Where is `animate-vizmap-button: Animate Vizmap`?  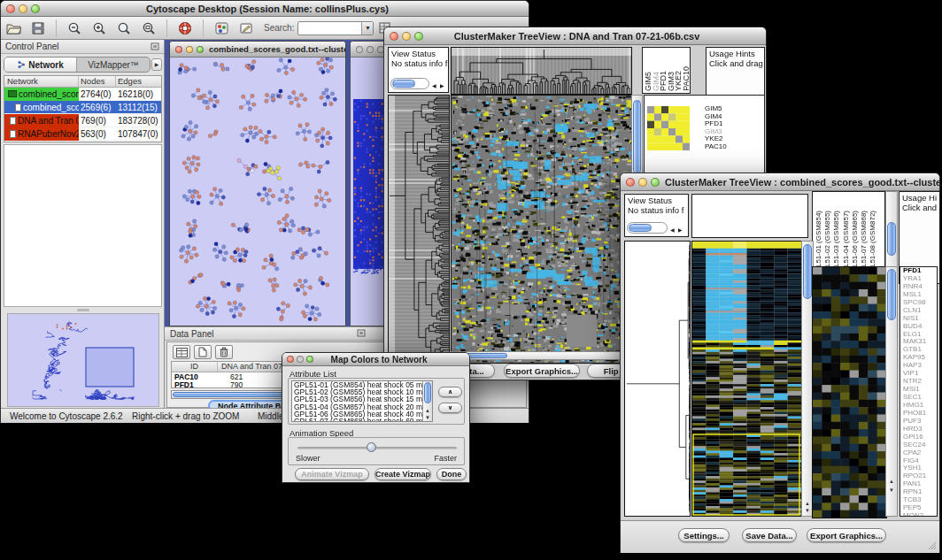
animate-vizmap-button: Animate Vizmap is located at coordinates (332, 474).